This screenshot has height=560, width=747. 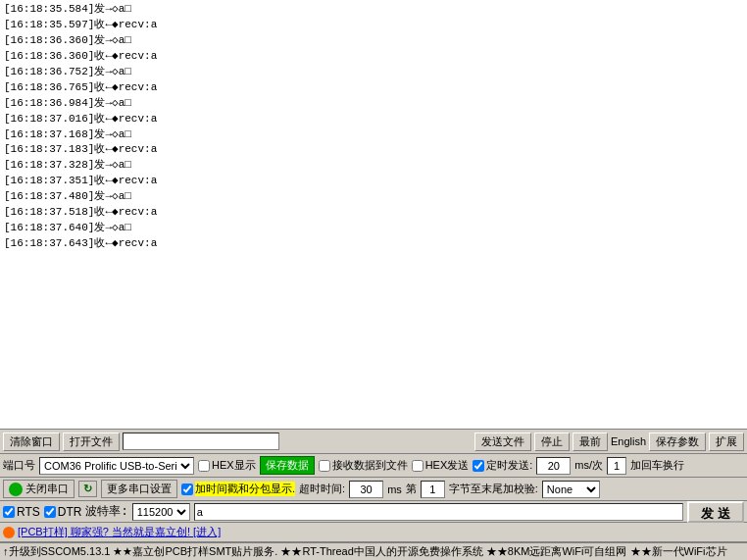 I want to click on rts-label: RTS, so click(x=28, y=512).